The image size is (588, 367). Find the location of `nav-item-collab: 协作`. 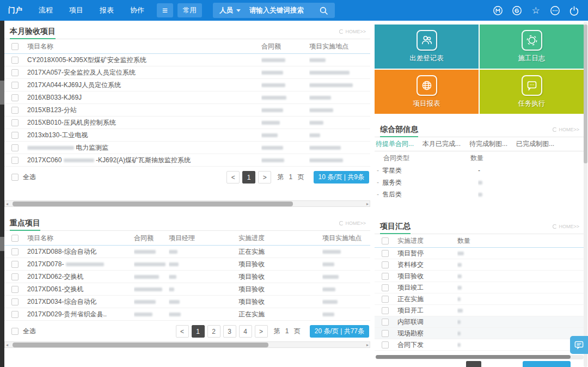

nav-item-collab: 协作 is located at coordinates (137, 10).